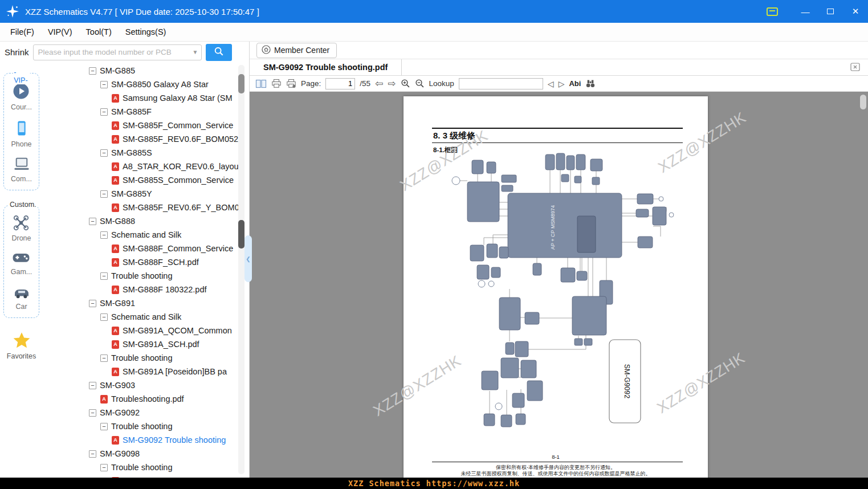 The image size is (868, 489). I want to click on tree-item-node: −SM-G885Y, so click(146, 194).